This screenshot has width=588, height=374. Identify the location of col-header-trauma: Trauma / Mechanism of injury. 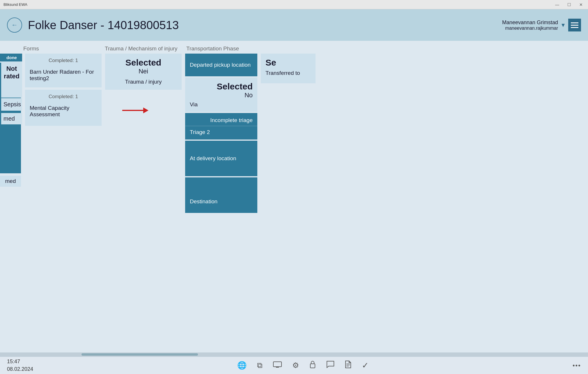
(143, 49).